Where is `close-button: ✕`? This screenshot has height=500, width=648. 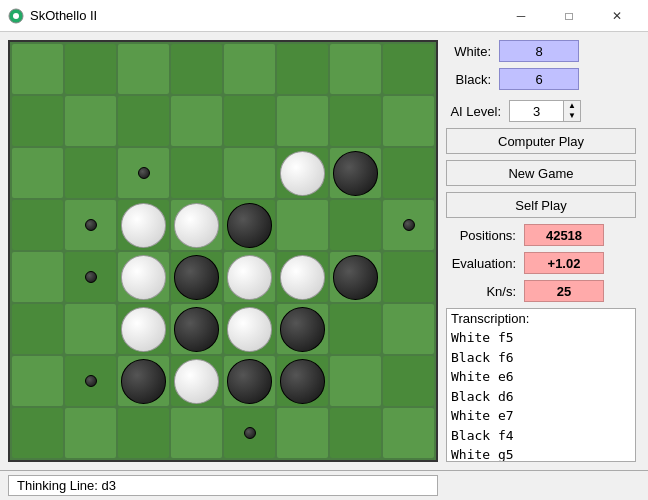
close-button: ✕ is located at coordinates (617, 16).